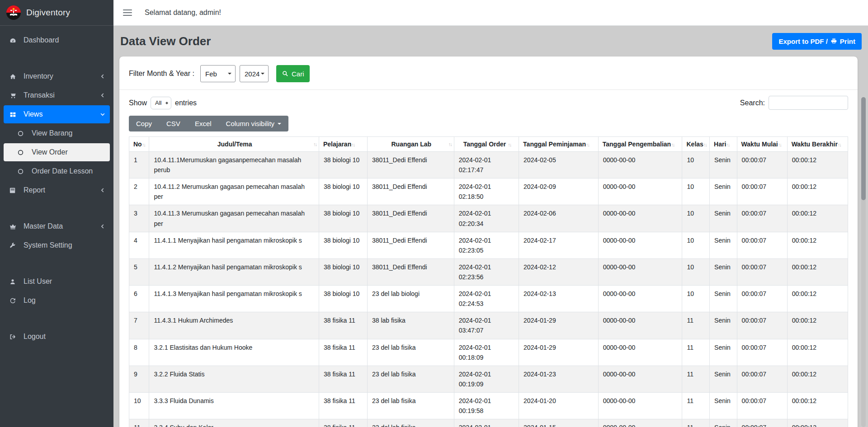 Image resolution: width=868 pixels, height=427 pixels. Describe the element at coordinates (486, 192) in the screenshot. I see `cell-tanggal-order: 2024-02-01 02:18:50` at that location.